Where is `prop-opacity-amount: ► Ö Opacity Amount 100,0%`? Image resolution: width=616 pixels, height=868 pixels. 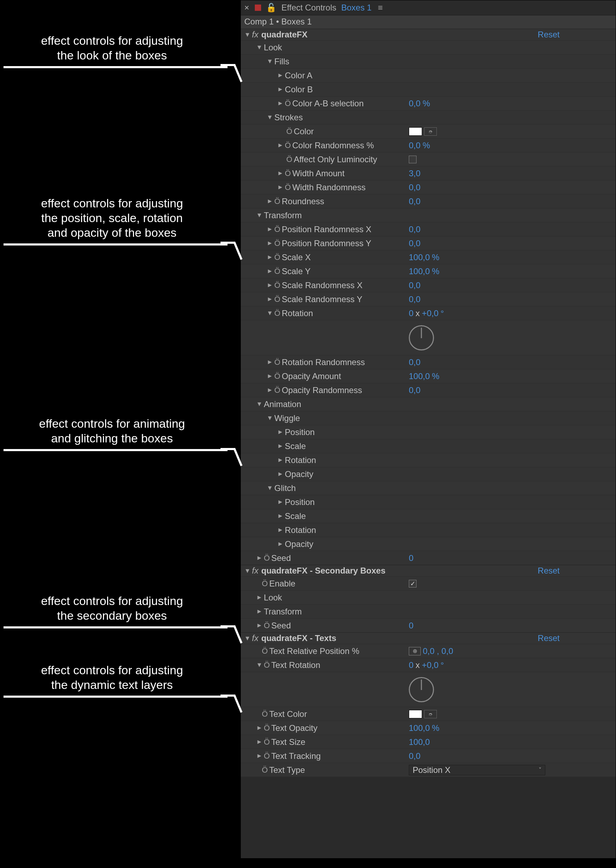 prop-opacity-amount: ► Ö Opacity Amount 100,0% is located at coordinates (428, 376).